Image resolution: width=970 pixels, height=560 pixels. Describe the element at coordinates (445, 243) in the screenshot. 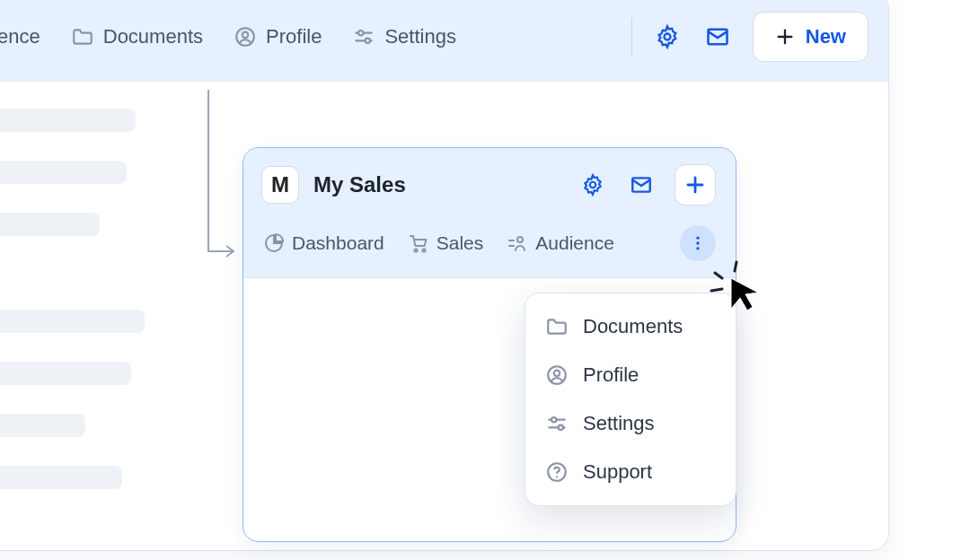

I see `tab-sales: Sales` at that location.